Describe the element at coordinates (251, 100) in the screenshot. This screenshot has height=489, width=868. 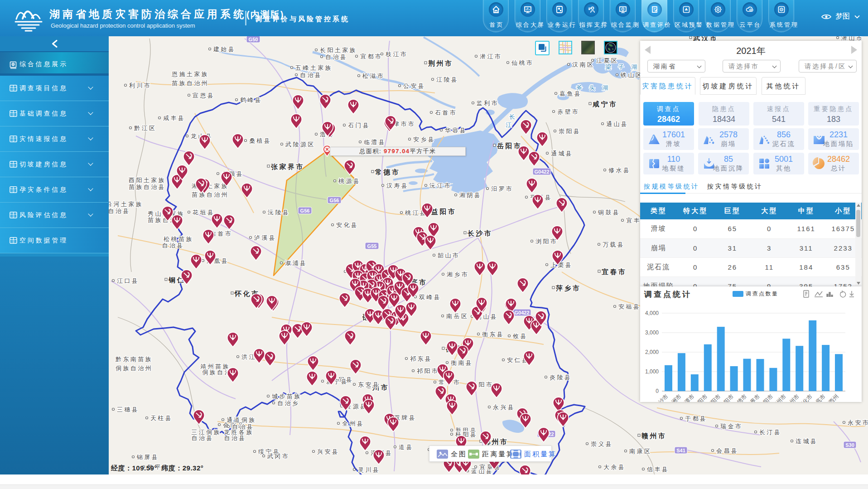
I see `svg-text: 鹤峰县` at that location.